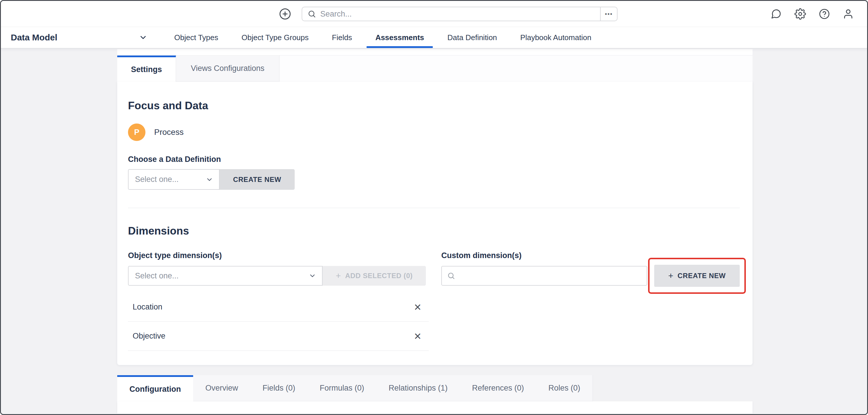 This screenshot has width=868, height=415. Describe the element at coordinates (434, 208) in the screenshot. I see `section-divider` at that location.